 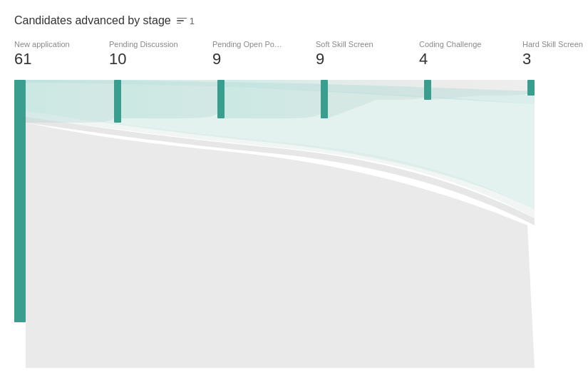 What do you see at coordinates (248, 56) in the screenshot?
I see `stage-pending-open-position: Pending Open Positi... 9` at bounding box center [248, 56].